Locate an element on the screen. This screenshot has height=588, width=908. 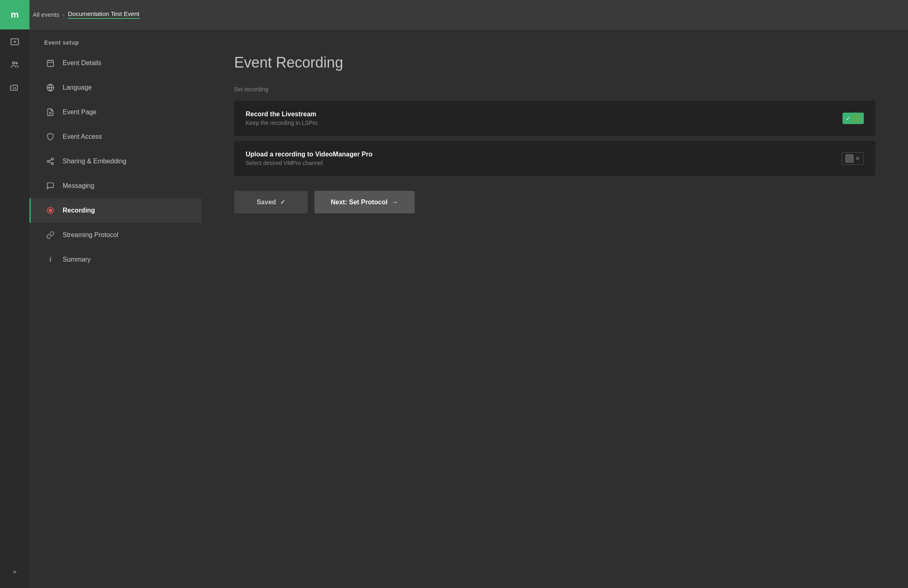
sidebar-label-messaging: Messaging is located at coordinates (79, 186).